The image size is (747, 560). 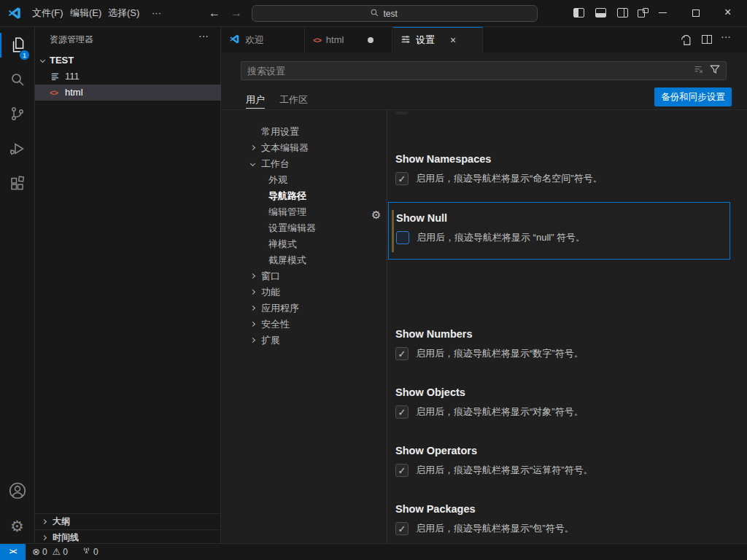 What do you see at coordinates (15, 15) in the screenshot?
I see `vscode-logo-icon` at bounding box center [15, 15].